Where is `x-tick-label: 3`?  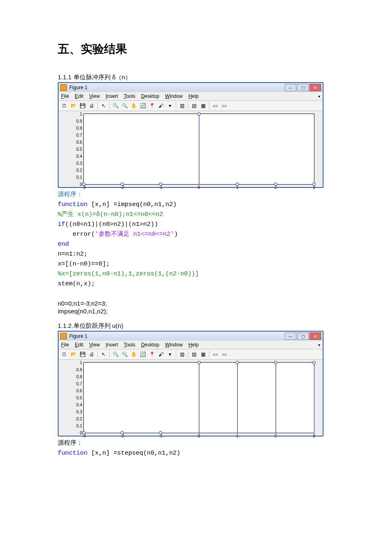
x-tick-label: 3 is located at coordinates (314, 435).